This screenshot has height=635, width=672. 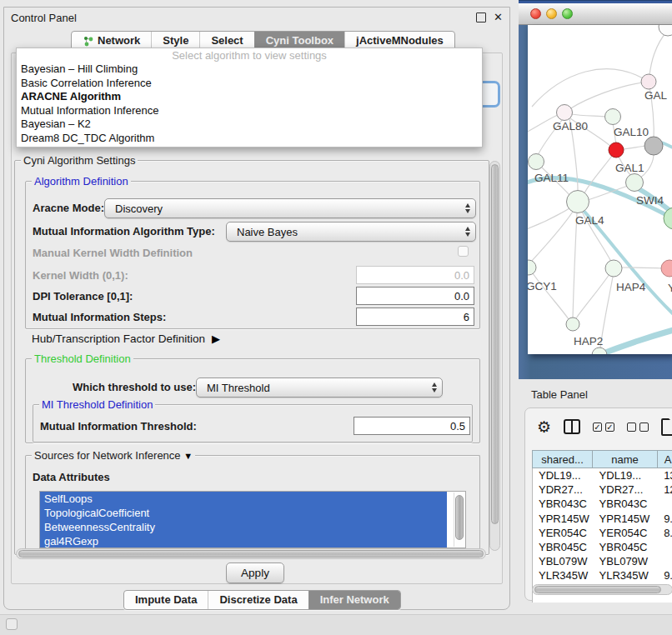 What do you see at coordinates (602, 503) in the screenshot?
I see `table-row: YBR043CYBR043C` at bounding box center [602, 503].